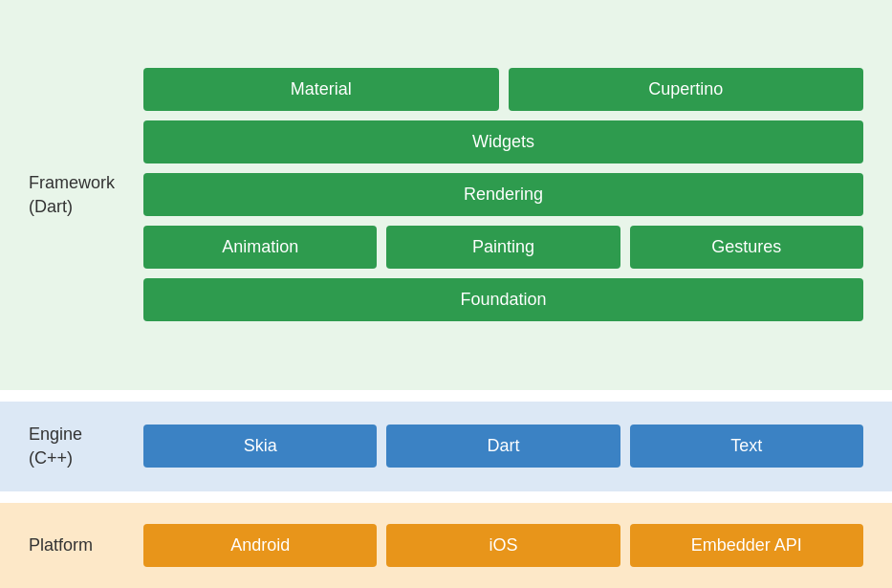 This screenshot has width=892, height=588. I want to click on platform-label: Platform, so click(86, 545).